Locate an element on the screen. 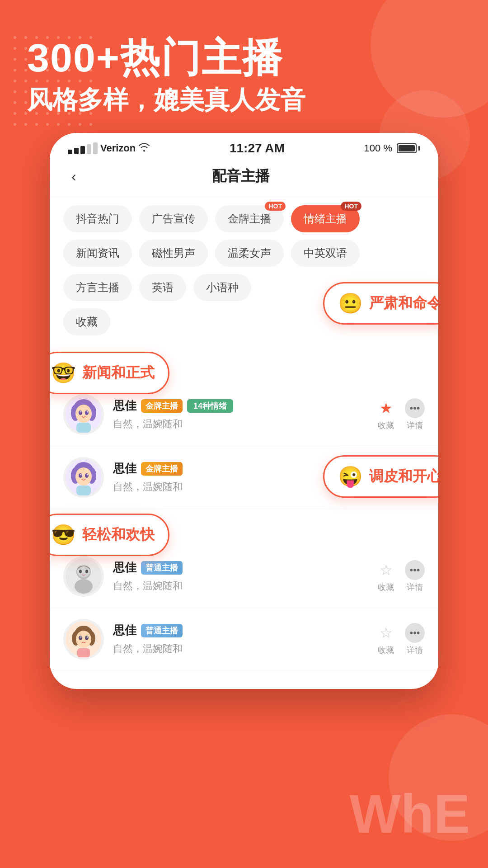  item-1-badge: 金牌主播 is located at coordinates (162, 406).